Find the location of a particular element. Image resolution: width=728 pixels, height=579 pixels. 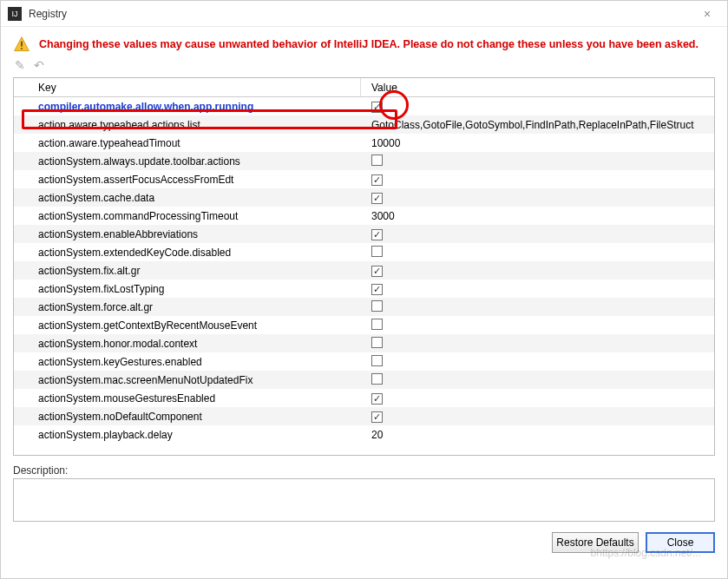

revert-icon: ↶ is located at coordinates (39, 65).